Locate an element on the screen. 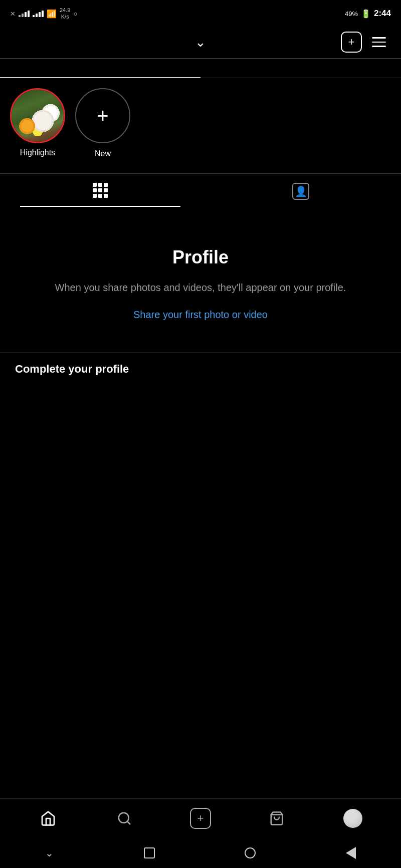  battery-percentage: 49% is located at coordinates (351, 14).